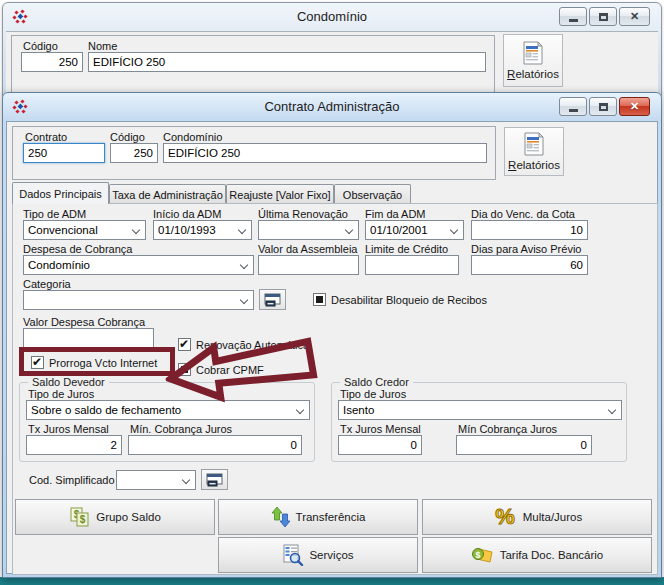 The height and width of the screenshot is (585, 664). What do you see at coordinates (280, 194) in the screenshot?
I see `tab-reajuste-valor-fixo: Reajuste [Valor Fixo]` at bounding box center [280, 194].